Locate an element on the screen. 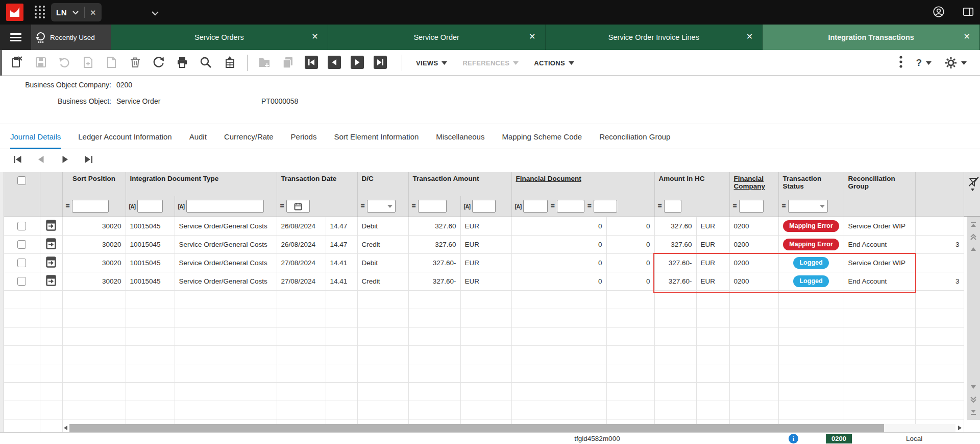 This screenshot has width=980, height=444. filter-amount-hc-input is located at coordinates (673, 206).